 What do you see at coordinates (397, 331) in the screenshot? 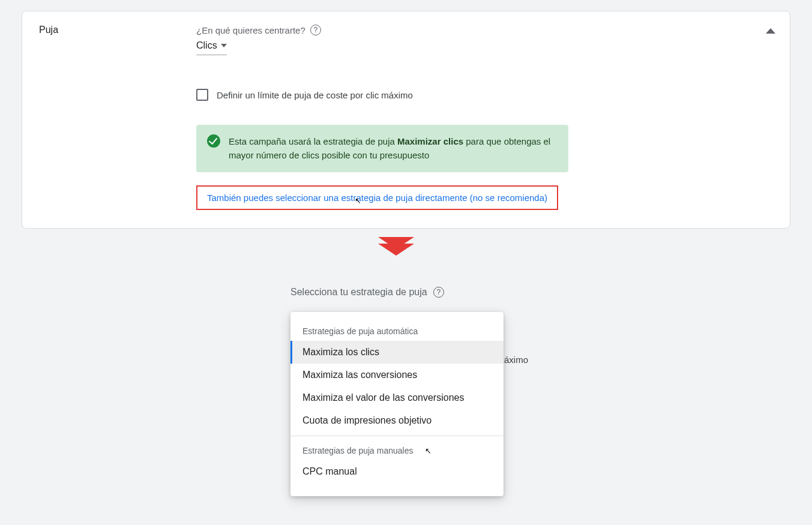
I see `group-label-auto: Estrategias de puja automática` at bounding box center [397, 331].